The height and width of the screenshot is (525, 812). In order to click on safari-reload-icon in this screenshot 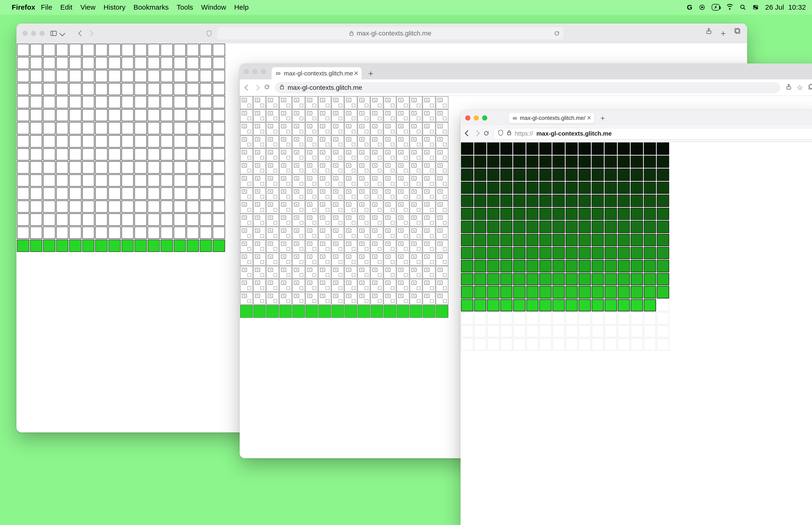, I will do `click(557, 33)`.